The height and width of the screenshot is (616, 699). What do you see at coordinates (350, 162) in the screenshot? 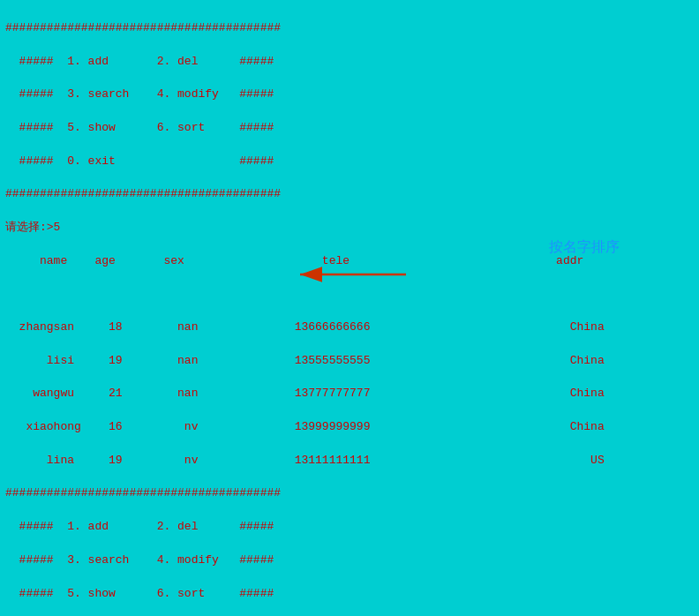
I see `menu-line4: ##### 0. exit #####` at bounding box center [350, 162].